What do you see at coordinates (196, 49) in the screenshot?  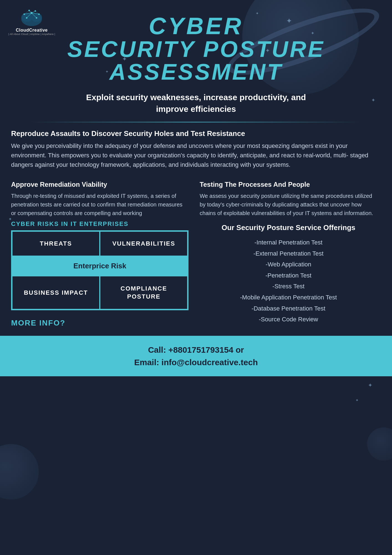 I see `main-title: CYBER SECURITY POSTURE ASSESSMENT` at bounding box center [196, 49].